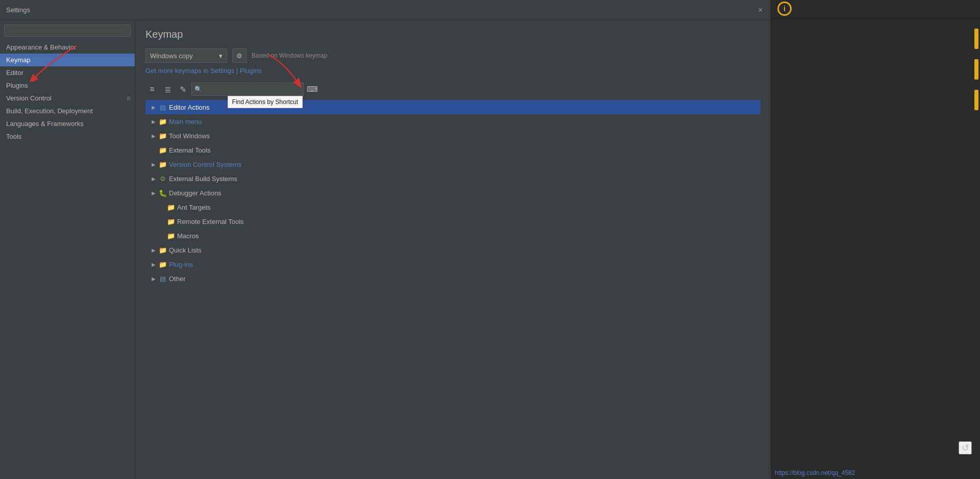  I want to click on search-input, so click(248, 89).